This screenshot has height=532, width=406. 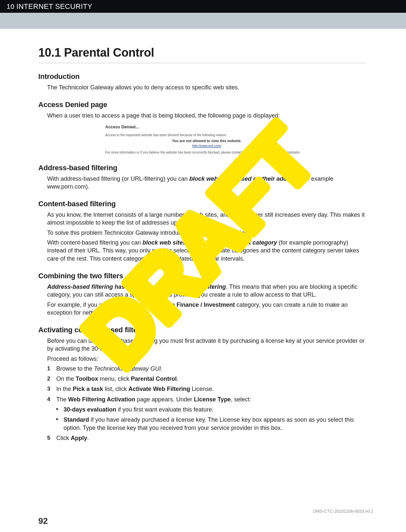 I want to click on body-text: For example, if you are blocking content…, so click(x=207, y=309).